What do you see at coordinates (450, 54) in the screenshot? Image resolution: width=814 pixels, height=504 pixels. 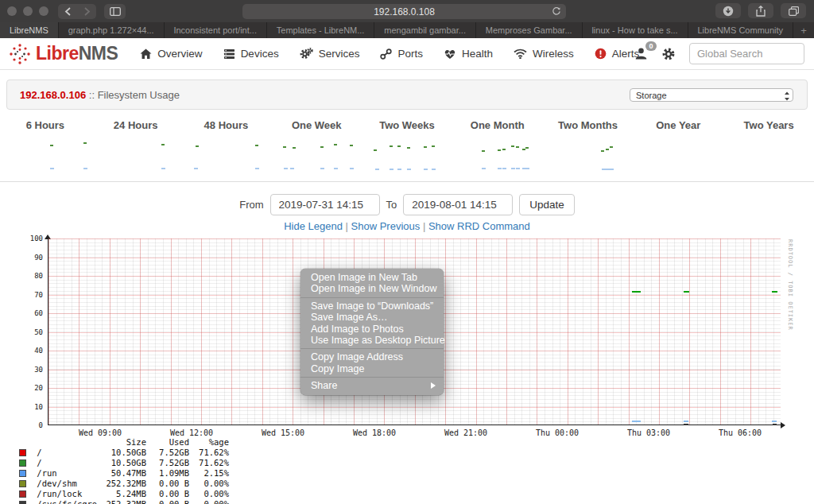 I see `heartbeat-icon` at bounding box center [450, 54].